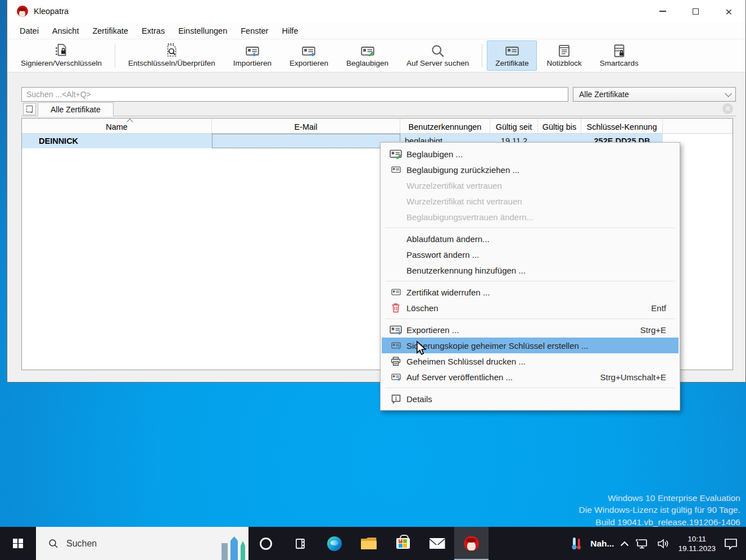 The image size is (746, 560). What do you see at coordinates (620, 51) in the screenshot?
I see `smartcards-icon` at bounding box center [620, 51].